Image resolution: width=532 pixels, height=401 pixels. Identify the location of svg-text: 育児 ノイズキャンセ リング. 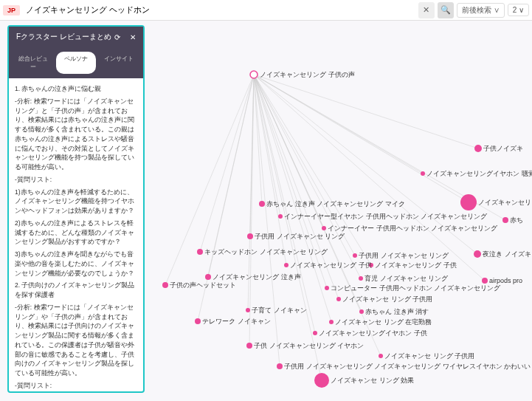
(407, 278).